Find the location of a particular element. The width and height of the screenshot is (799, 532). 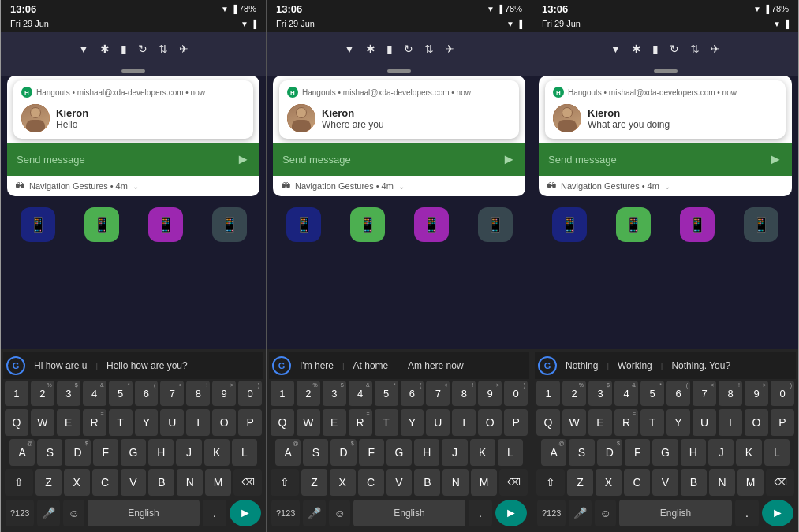

suggestion-0: Hi how are u is located at coordinates (60, 366).